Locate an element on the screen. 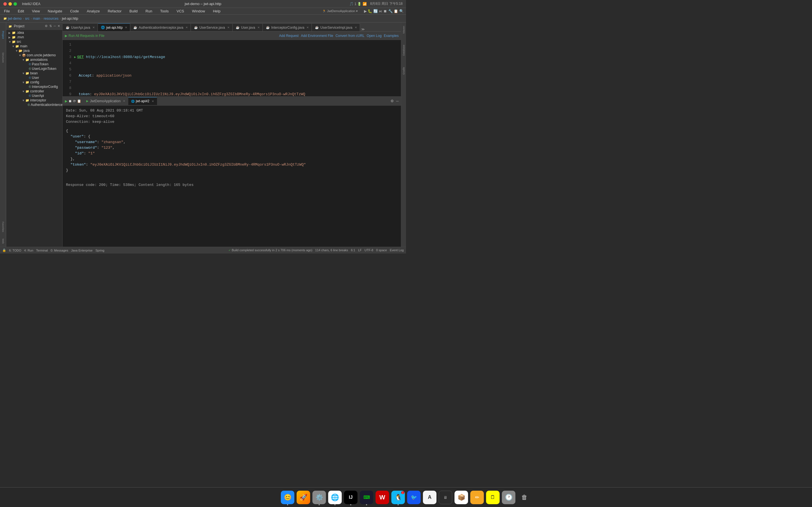 The height and width of the screenshot is (507, 812). arrow-icon: ▼ is located at coordinates (20, 55).